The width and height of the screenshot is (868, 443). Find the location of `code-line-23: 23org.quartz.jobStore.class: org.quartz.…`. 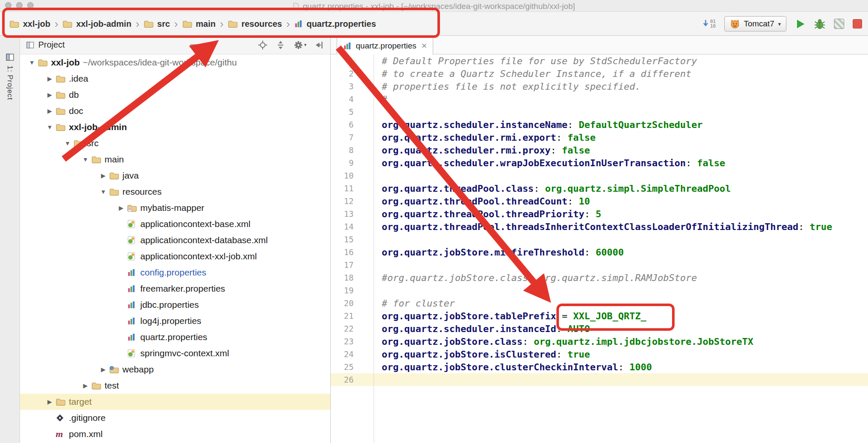

code-line-23: 23org.quartz.jobStore.class: org.quartz.… is located at coordinates (599, 341).